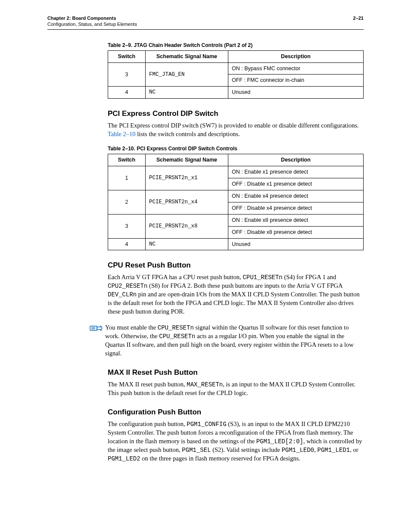 This screenshot has width=411, height=532. Describe the element at coordinates (236, 389) in the screenshot. I see `paragraph: The MAX II reset push button, MAX_RESETn…` at that location.